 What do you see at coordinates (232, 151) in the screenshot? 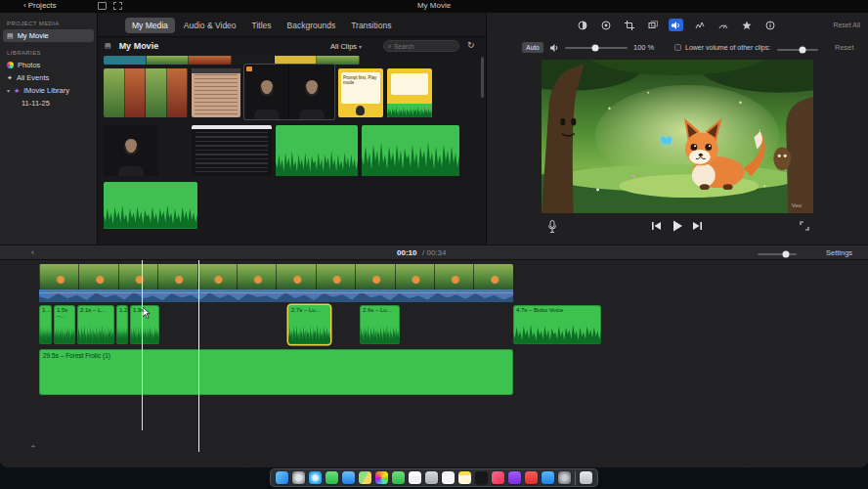
I see `media-thumbnail-screen-recording` at bounding box center [232, 151].